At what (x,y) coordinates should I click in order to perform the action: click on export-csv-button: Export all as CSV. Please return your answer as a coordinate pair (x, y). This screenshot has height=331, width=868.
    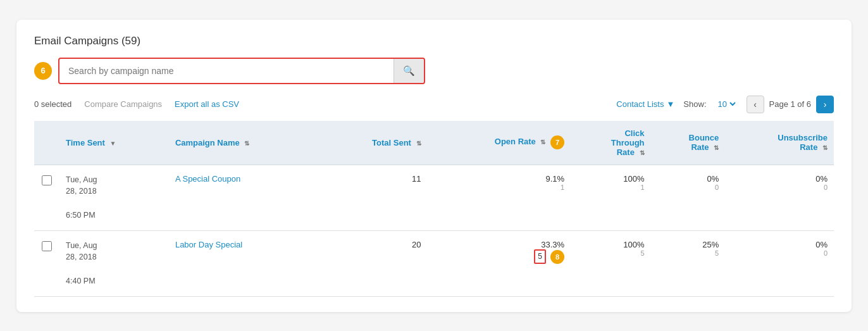
    Looking at the image, I should click on (207, 104).